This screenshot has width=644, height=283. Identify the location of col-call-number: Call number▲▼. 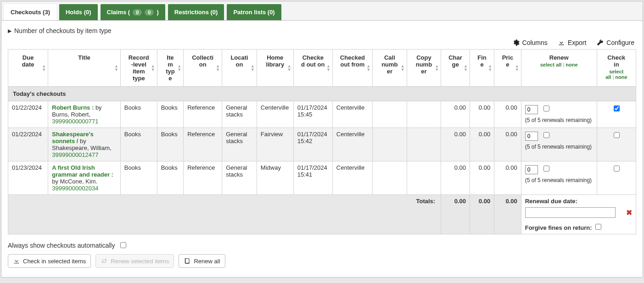
(390, 68).